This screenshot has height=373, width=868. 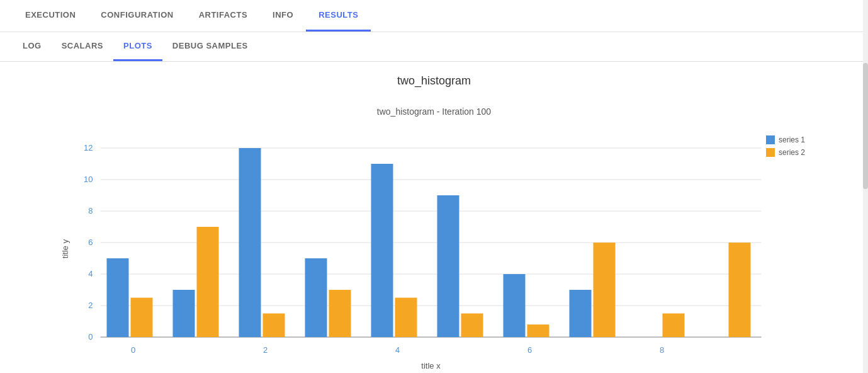 I want to click on tab-artifacts: ARTIFACTS, so click(x=223, y=16).